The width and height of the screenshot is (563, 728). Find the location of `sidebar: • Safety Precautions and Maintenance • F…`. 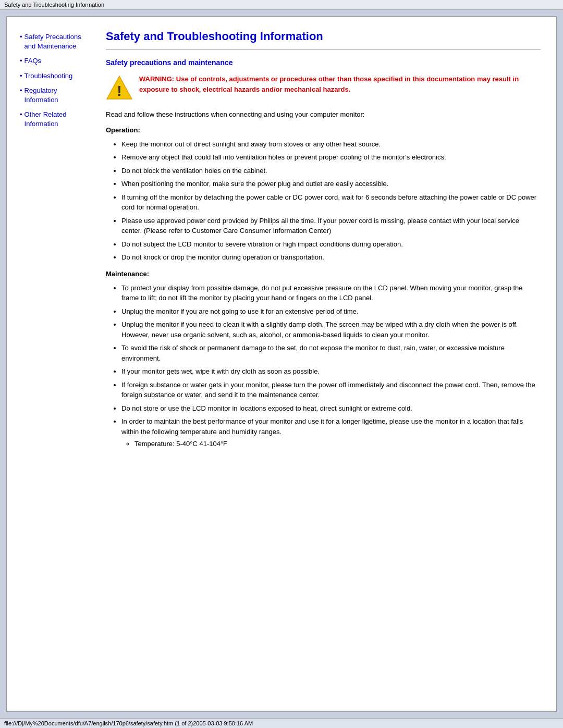

sidebar: • Safety Precautions and Maintenance • F… is located at coordinates (54, 367).